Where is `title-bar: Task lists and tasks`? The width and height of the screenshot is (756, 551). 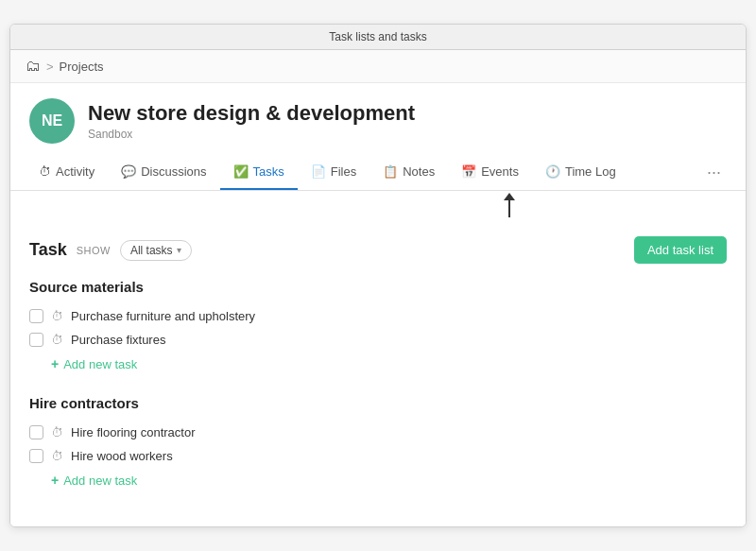 title-bar: Task lists and tasks is located at coordinates (378, 38).